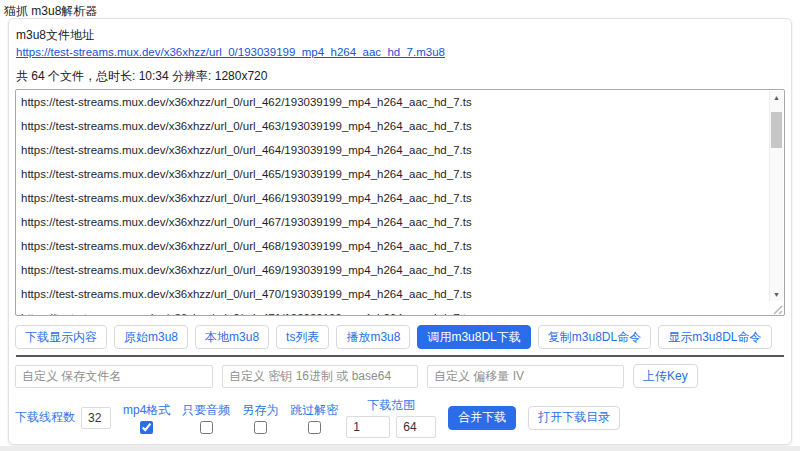 This screenshot has width=800, height=451. Describe the element at coordinates (776, 294) in the screenshot. I see `scroll-down-icon: ▼` at that location.